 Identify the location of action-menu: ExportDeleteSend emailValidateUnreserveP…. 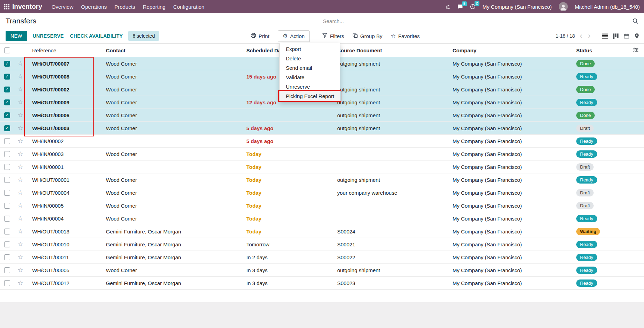
(310, 73).